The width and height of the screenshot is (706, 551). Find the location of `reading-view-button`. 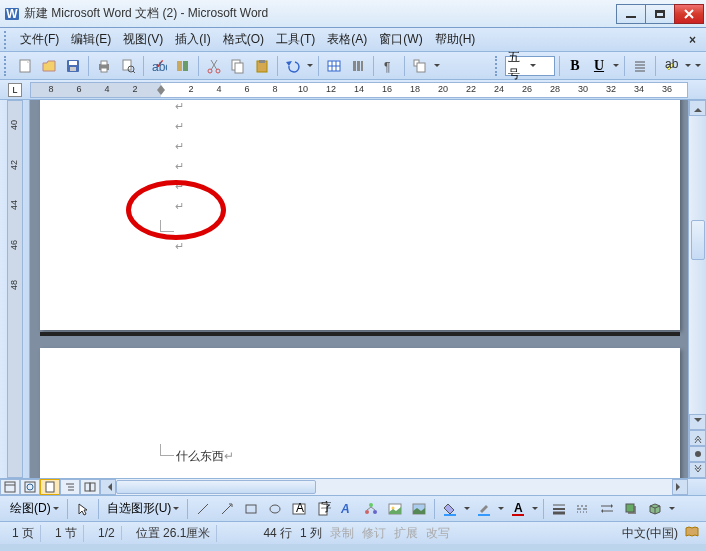

reading-view-button is located at coordinates (90, 487).